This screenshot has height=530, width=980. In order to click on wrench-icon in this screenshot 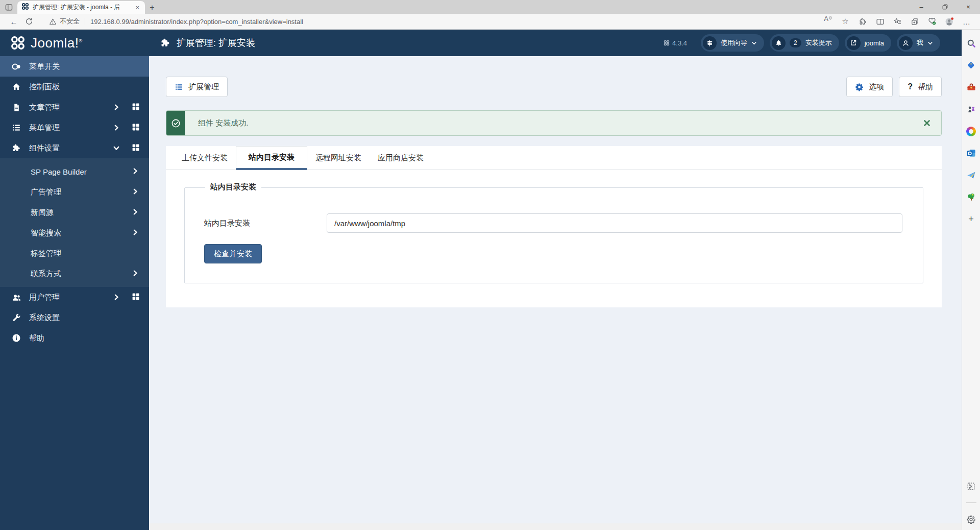, I will do `click(16, 318)`.